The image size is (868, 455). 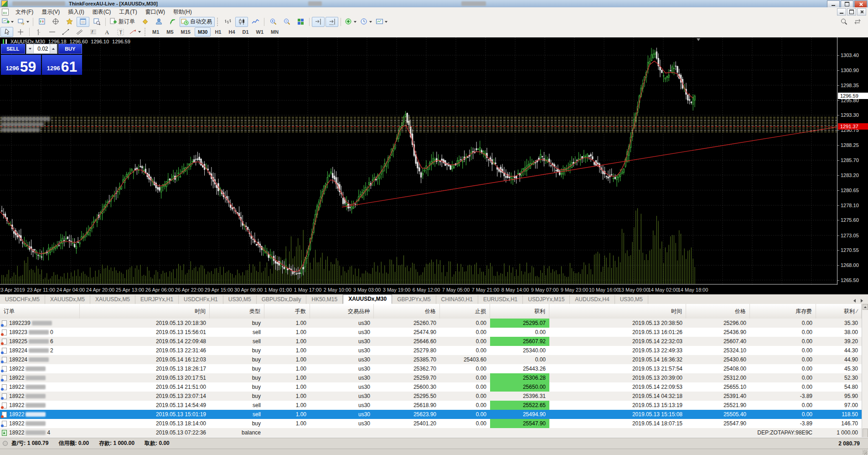 What do you see at coordinates (8, 22) in the screenshot?
I see `new-chart-button` at bounding box center [8, 22].